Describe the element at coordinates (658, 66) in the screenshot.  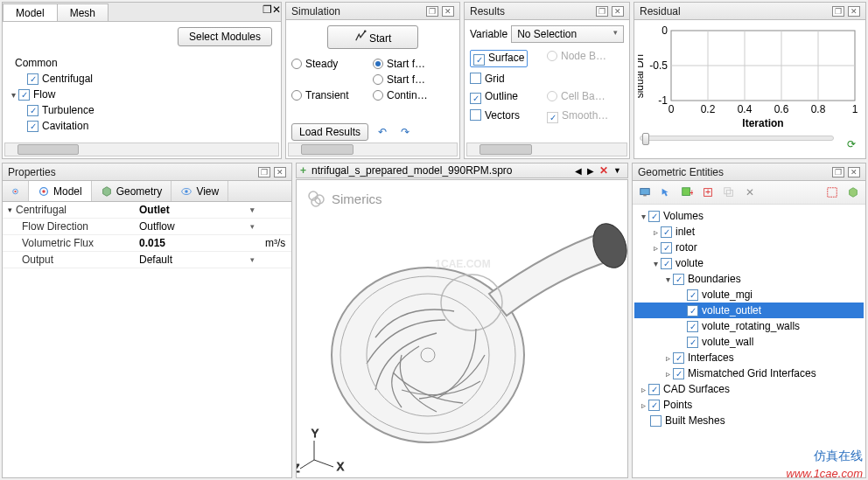
I see `svg-text: -0.5` at that location.